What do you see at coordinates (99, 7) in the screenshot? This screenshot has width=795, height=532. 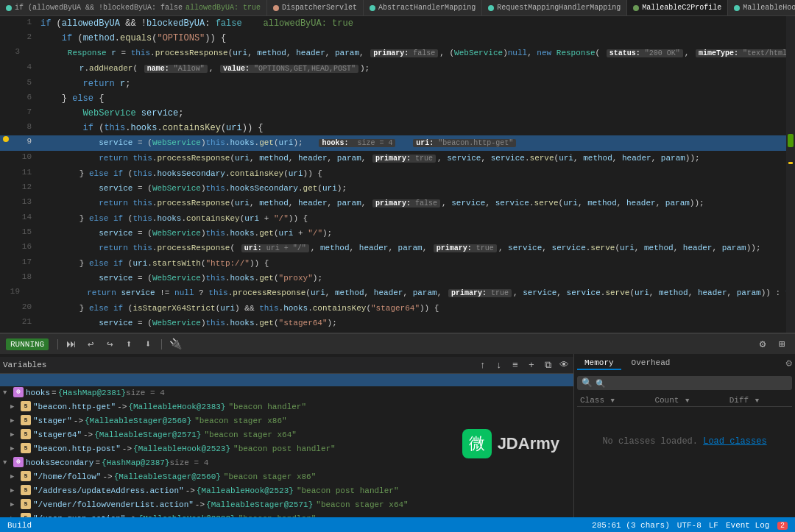 I see `tab-label-1: if (allowedByUA && !blockedByUA: false` at bounding box center [99, 7].